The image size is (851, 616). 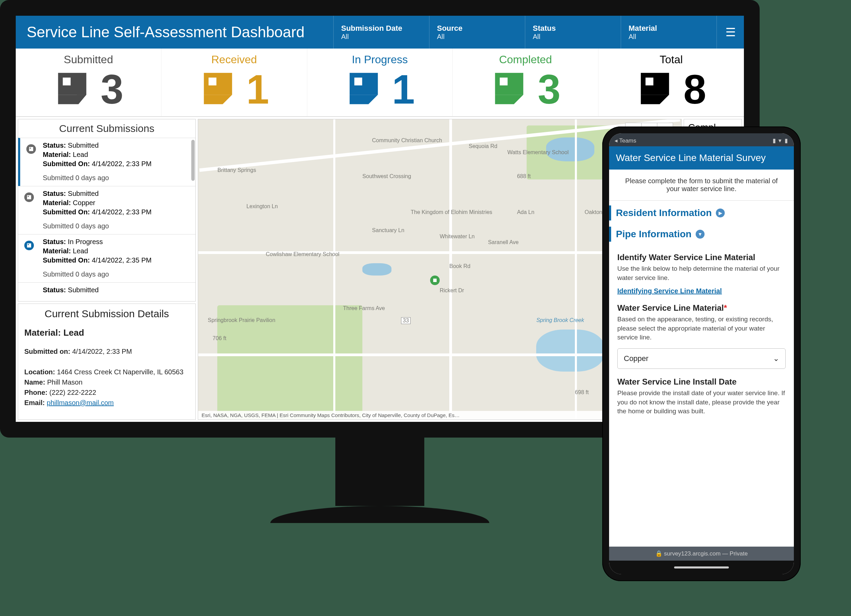 What do you see at coordinates (702, 568) in the screenshot?
I see `home-indicator` at bounding box center [702, 568].